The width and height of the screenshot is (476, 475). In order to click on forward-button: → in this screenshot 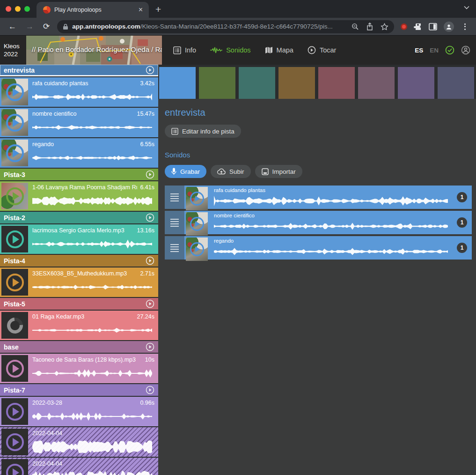, I will do `click(30, 27)`.